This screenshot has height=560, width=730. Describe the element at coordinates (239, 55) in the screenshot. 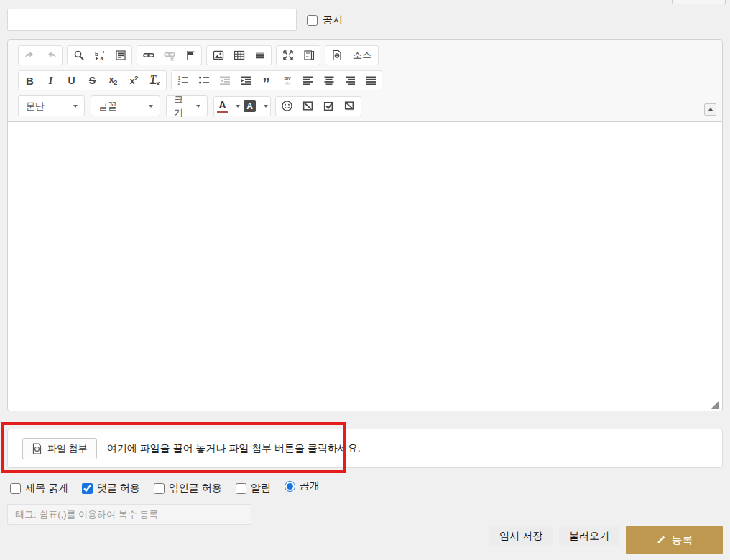

I see `table-button` at that location.